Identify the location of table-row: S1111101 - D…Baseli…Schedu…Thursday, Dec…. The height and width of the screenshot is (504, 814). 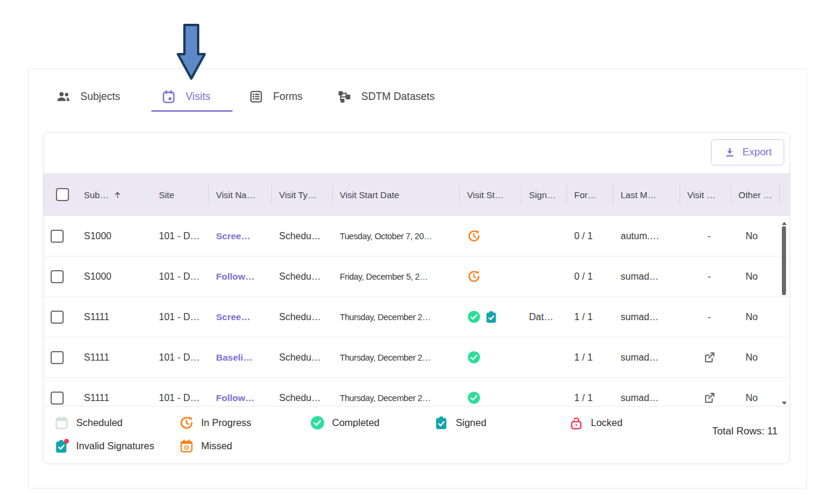
(417, 358).